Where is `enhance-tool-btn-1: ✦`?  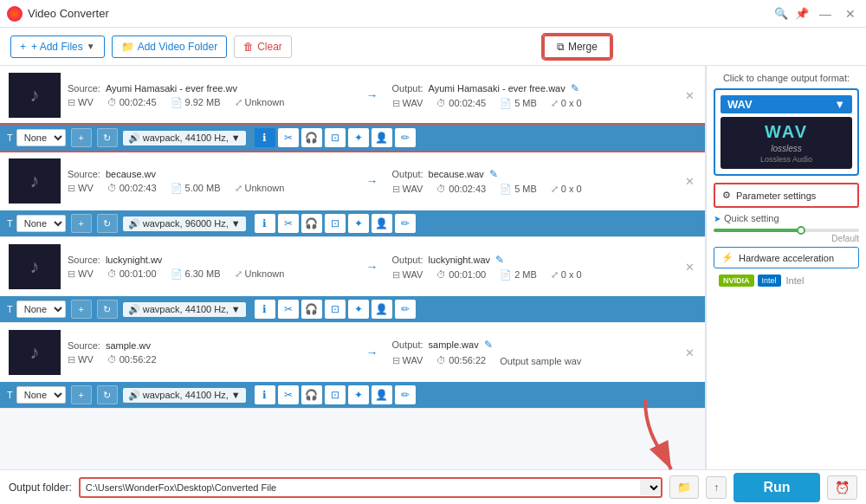
enhance-tool-btn-1: ✦ is located at coordinates (359, 138).